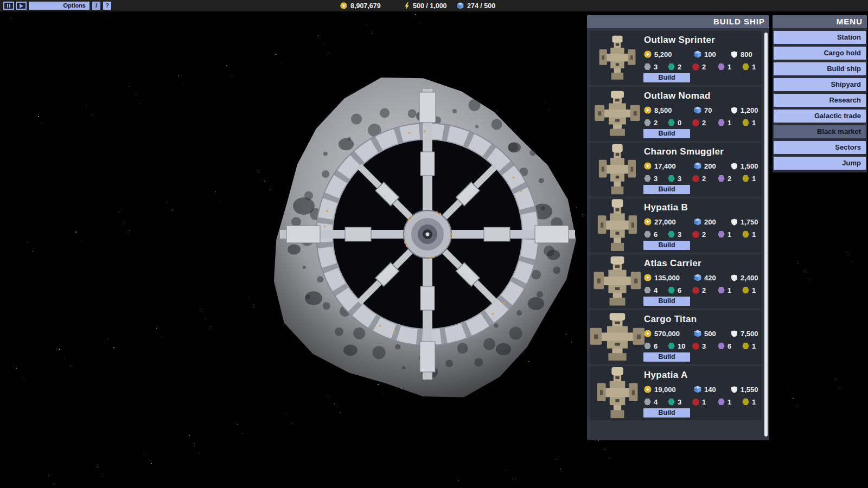 This screenshot has width=868, height=488. What do you see at coordinates (744, 333) in the screenshot?
I see `ship-shield: 7,500` at bounding box center [744, 333].